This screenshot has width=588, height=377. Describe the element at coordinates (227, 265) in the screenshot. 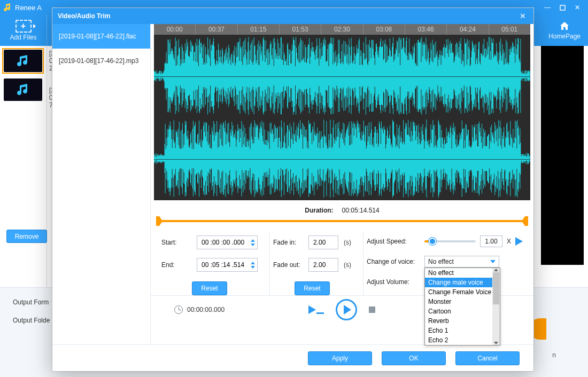

I see `end-time-input` at that location.